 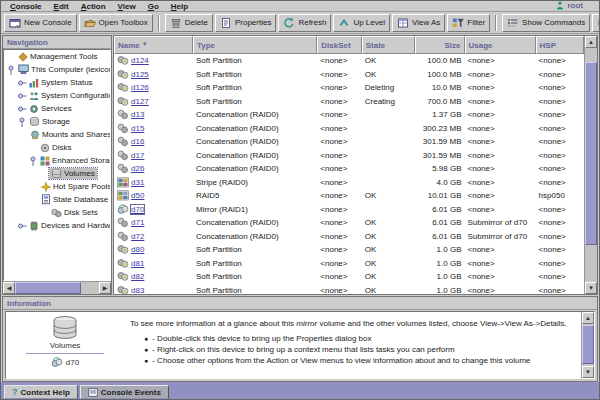 What do you see at coordinates (349, 290) in the screenshot?
I see `table-row-d83: d83Soft Partition<none>OK1.0 GB<none><no…` at bounding box center [349, 290].